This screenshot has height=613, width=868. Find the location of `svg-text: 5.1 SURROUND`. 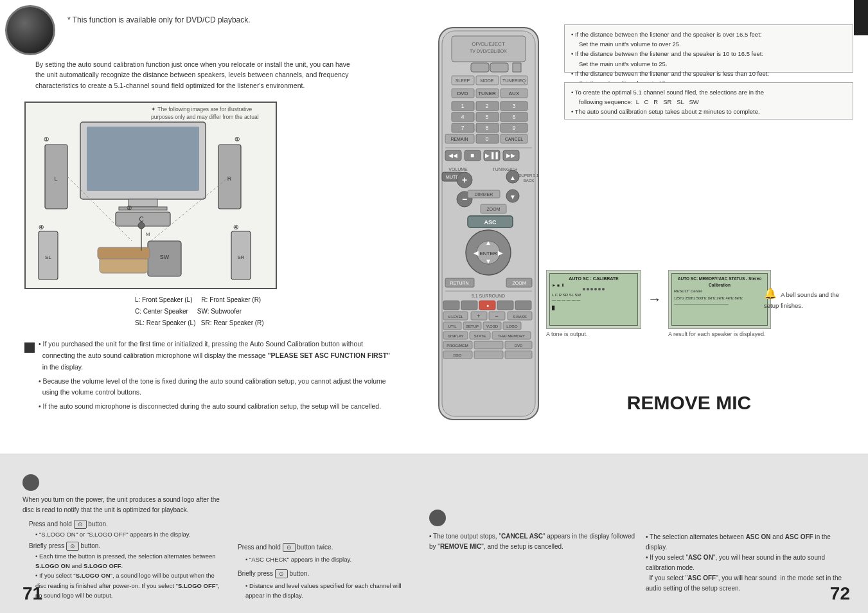

svg-text: 5.1 SURROUND is located at coordinates (488, 296).